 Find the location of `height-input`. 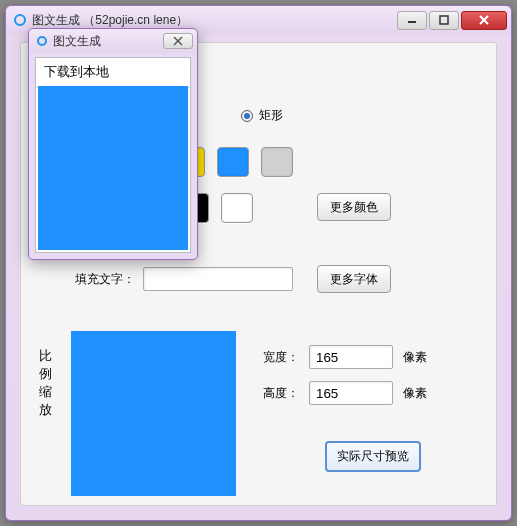

height-input is located at coordinates (351, 393).